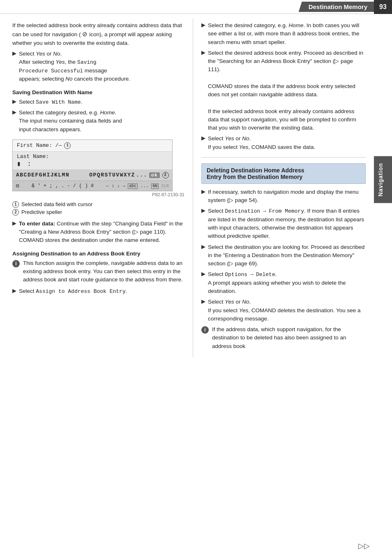 The height and width of the screenshot is (557, 392). What do you see at coordinates (92, 165) in the screenshot?
I see `keyboard-image: First Name: /— 1 Last Name: ▮ : ABCDEFGH…` at bounding box center [92, 165].